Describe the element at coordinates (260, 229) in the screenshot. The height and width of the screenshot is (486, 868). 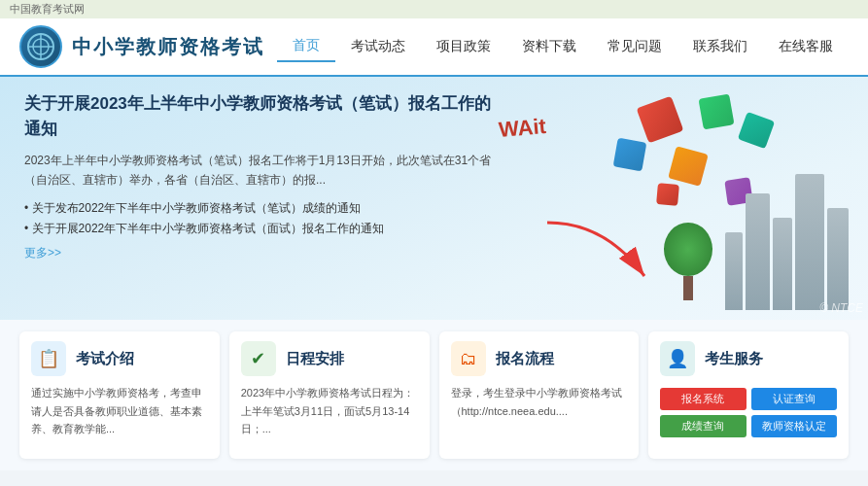
I see `banner-link-2: 关于开展2022年下半年中小学教师资格考试（面试）报名工作的通知` at that location.